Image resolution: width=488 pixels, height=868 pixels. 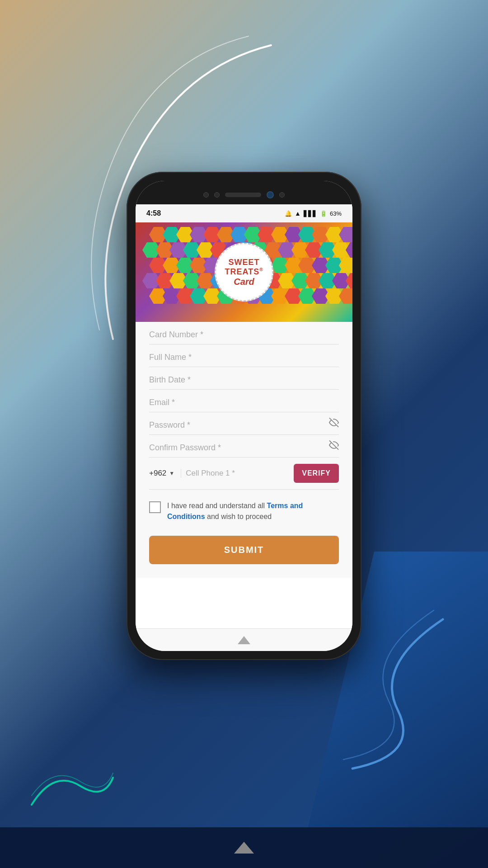 I want to click on country-code-value: +962, so click(x=158, y=473).